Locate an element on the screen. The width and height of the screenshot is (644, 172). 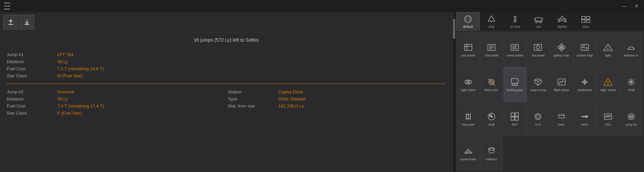
light-label: light is located at coordinates (608, 55).